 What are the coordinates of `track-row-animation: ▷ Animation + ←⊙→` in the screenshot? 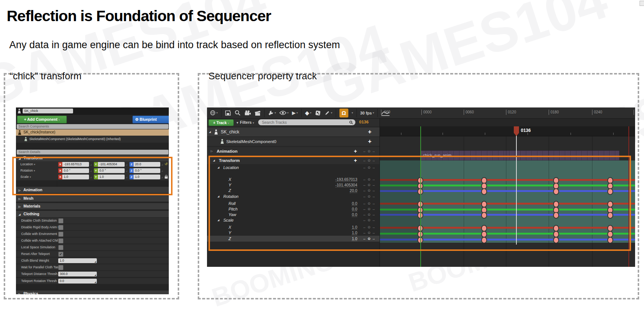 It's located at (293, 151).